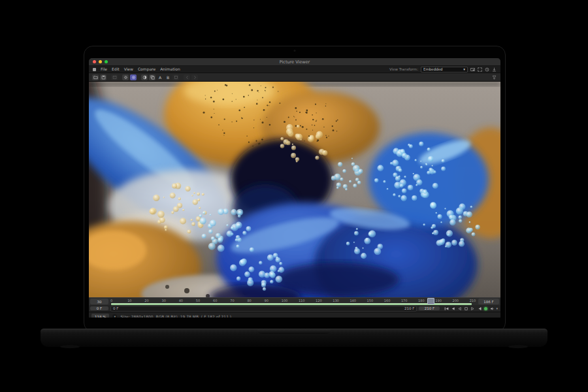 This screenshot has height=392, width=588. What do you see at coordinates (101, 316) in the screenshot?
I see `zoom-level-field: 118 %` at bounding box center [101, 316].